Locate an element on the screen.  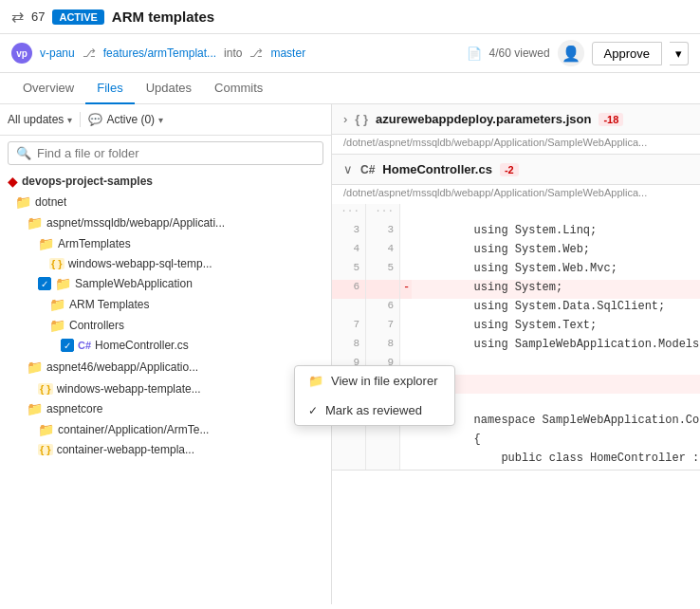
file-name-1: azurewebappdeploy.parameters.json is located at coordinates (484, 120).